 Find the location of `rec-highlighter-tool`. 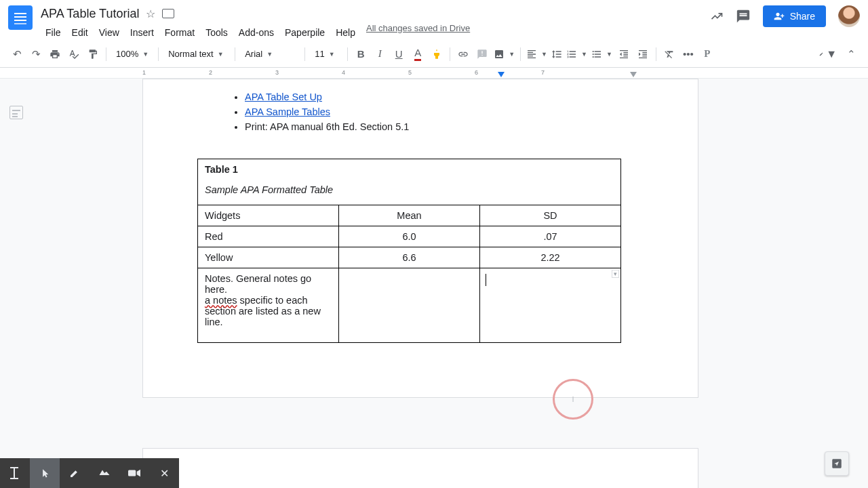

rec-highlighter-tool is located at coordinates (104, 473).